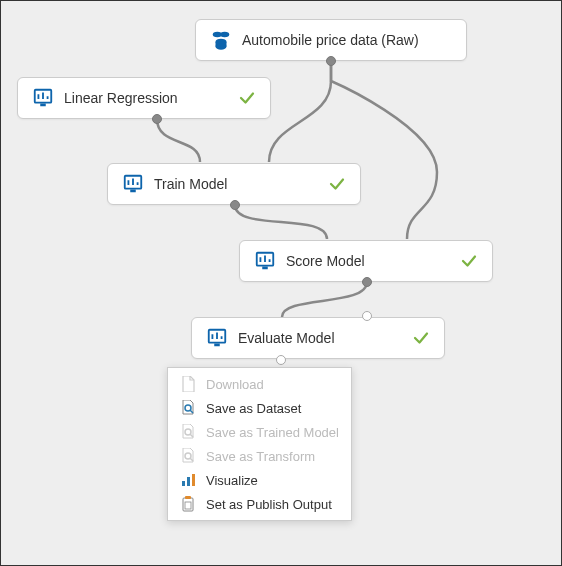 The height and width of the screenshot is (566, 562). I want to click on menu-item-label: Save as Trained Model, so click(272, 432).